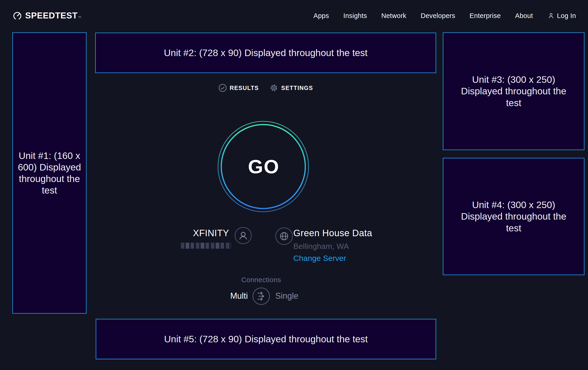  Describe the element at coordinates (206, 246) in the screenshot. I see `masked-ip-address` at that location.